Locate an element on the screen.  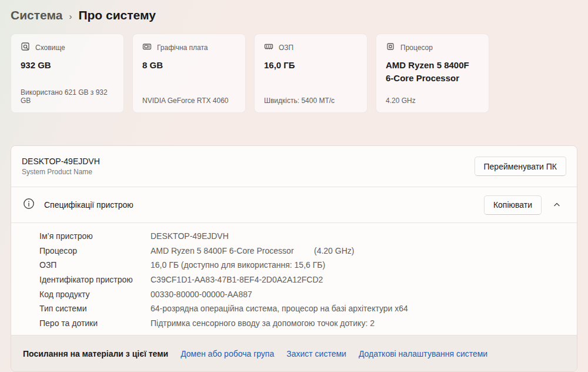
storage-card-value: 932 GB is located at coordinates (67, 65).